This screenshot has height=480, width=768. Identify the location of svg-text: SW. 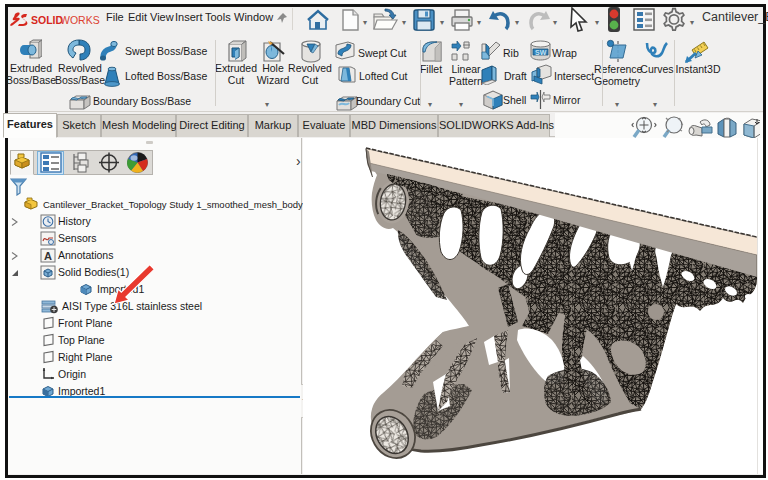
(541, 52).